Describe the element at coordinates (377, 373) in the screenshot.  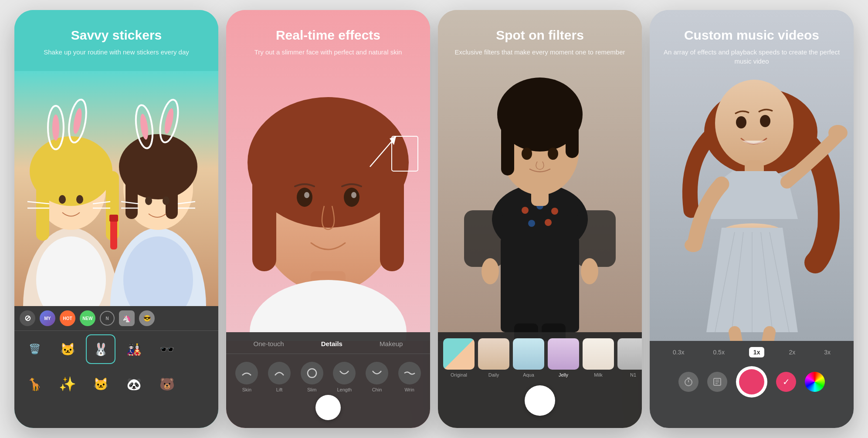
I see `chin-icon` at that location.